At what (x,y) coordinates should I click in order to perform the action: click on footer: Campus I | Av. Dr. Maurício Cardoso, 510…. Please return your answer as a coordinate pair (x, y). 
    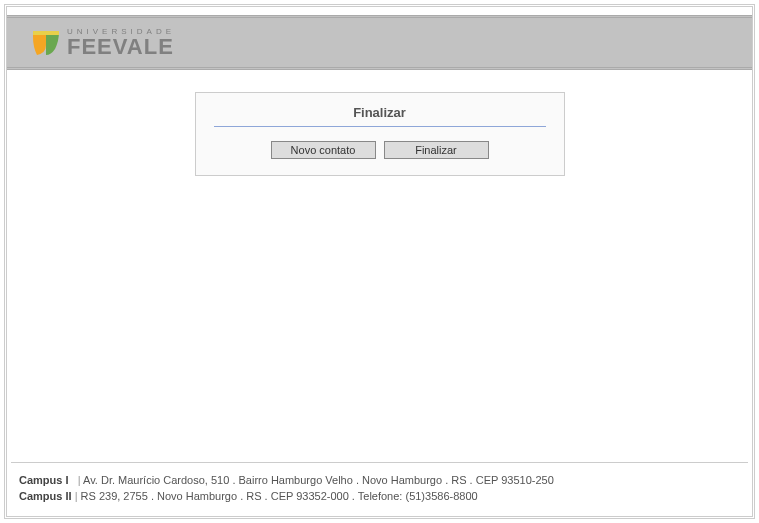
    Looking at the image, I should click on (380, 487).